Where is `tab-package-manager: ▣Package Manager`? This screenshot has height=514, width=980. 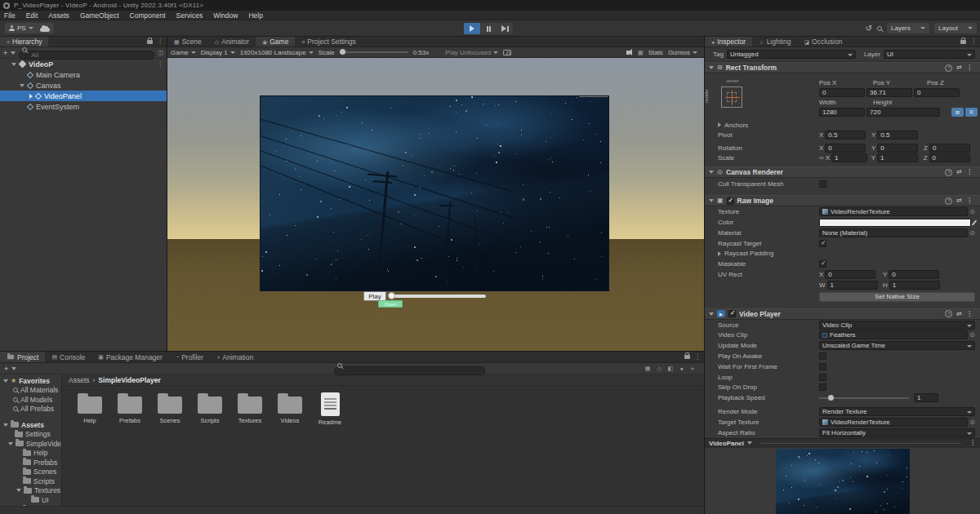 tab-package-manager: ▣Package Manager is located at coordinates (131, 357).